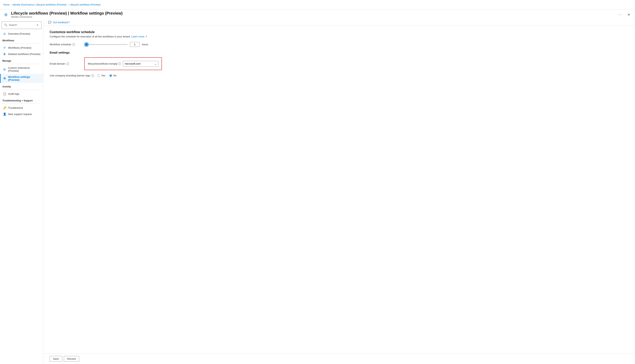 The width and height of the screenshot is (635, 364). I want to click on breadcrumb-identity-governance: Identity Governance | Lifecycle workflow…, so click(40, 4).